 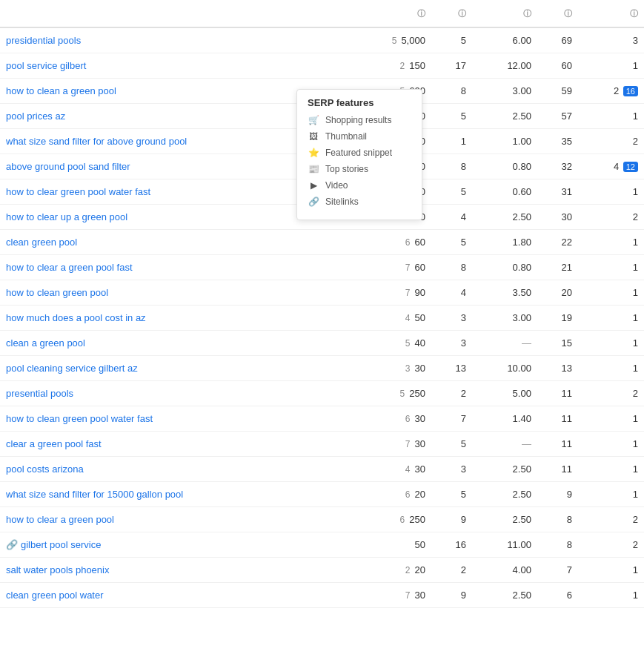 I want to click on keyword-link: pool costs arizona, so click(x=44, y=469).